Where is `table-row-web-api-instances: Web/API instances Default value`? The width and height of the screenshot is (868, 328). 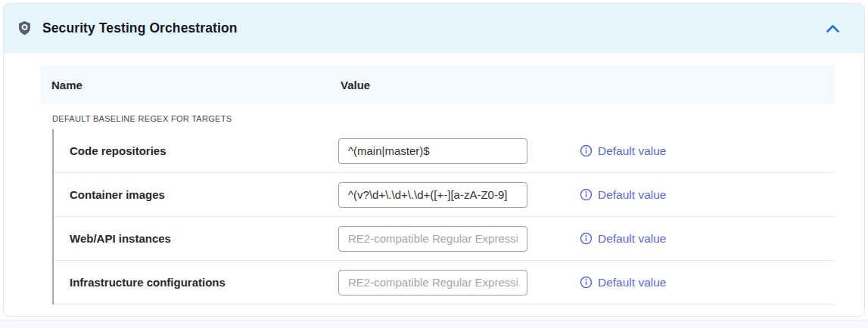
table-row-web-api-instances: Web/API instances Default value is located at coordinates (444, 239).